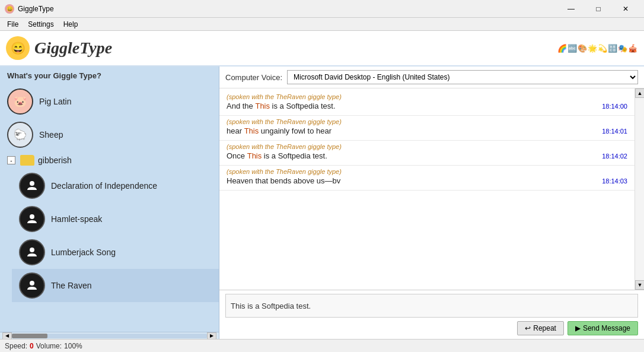 The height and width of the screenshot is (352, 644). Describe the element at coordinates (614, 106) in the screenshot. I see `chat-time-1: 18:14:00` at that location.